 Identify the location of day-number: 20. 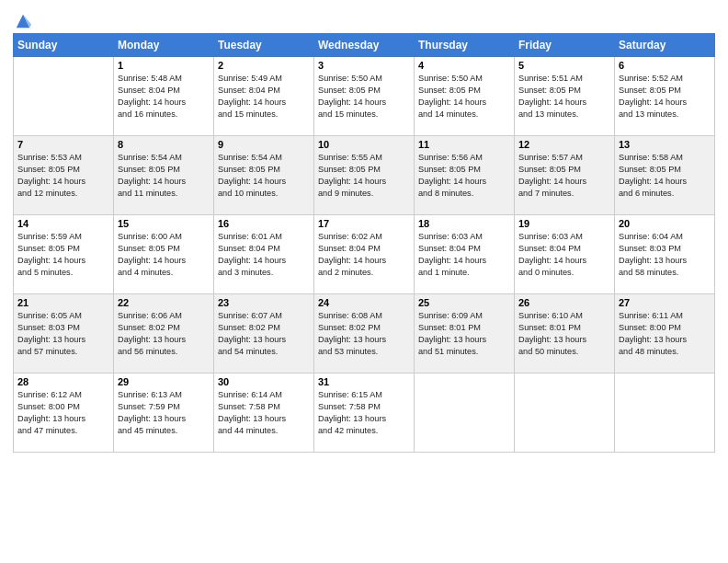
(665, 224).